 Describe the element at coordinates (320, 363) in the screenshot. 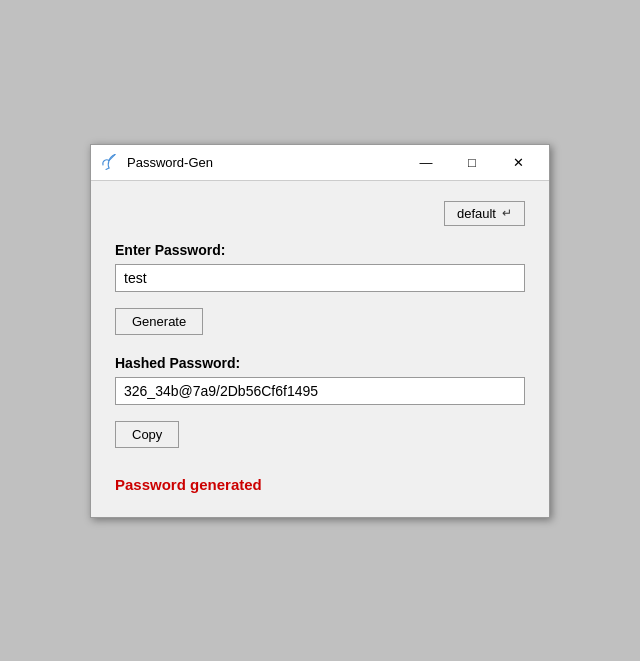

I see `hashed-label: Hashed Password:` at that location.